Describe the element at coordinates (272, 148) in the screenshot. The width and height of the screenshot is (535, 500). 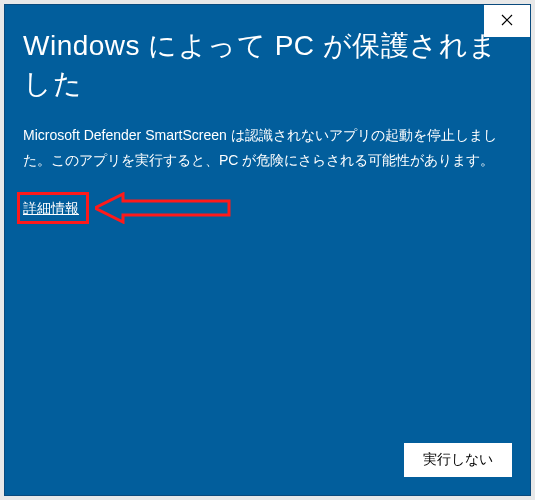
I see `dialog-body: Microsoft Defender SmartScreen は認識されないアプ…` at that location.